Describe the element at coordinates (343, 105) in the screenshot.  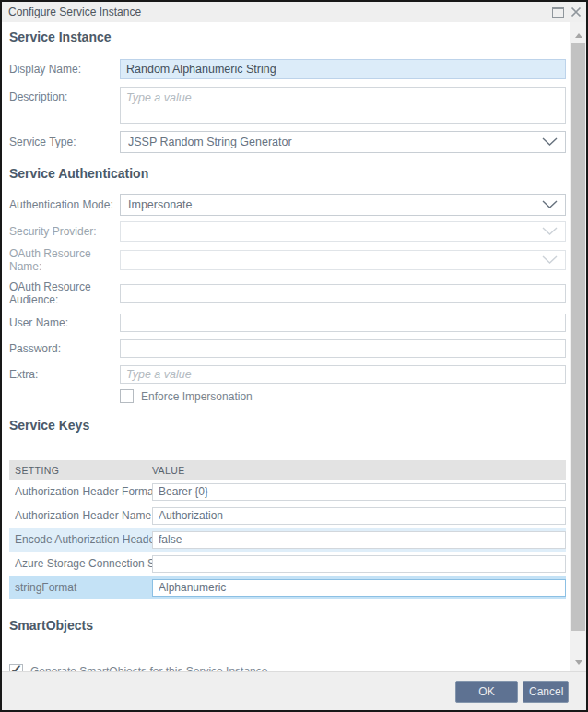
I see `description-input` at that location.